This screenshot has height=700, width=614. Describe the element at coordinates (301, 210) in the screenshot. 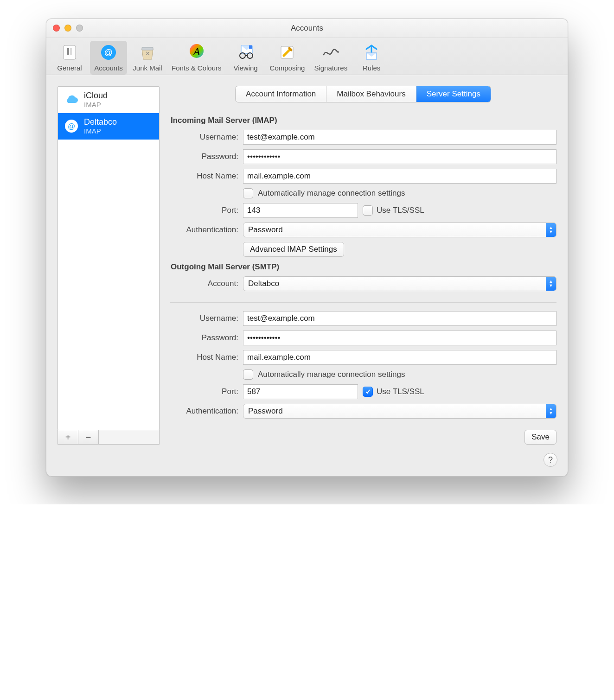

I see `incoming-port-input` at that location.